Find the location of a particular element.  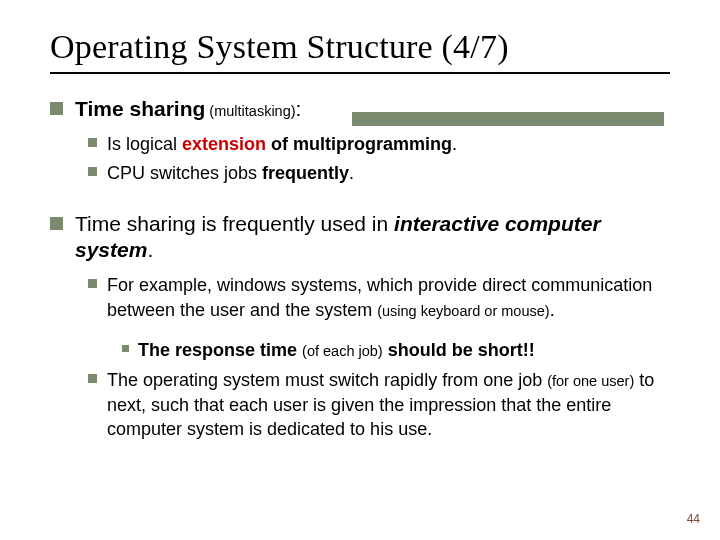

bullet-2a: For example, windows systems, which prov… is located at coordinates (379, 298).